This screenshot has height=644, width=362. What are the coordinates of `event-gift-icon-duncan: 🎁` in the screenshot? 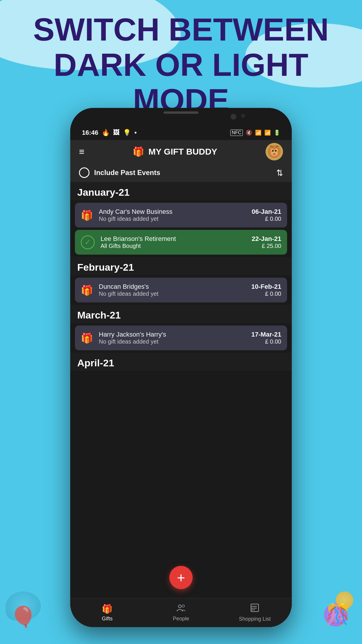 It's located at (87, 290).